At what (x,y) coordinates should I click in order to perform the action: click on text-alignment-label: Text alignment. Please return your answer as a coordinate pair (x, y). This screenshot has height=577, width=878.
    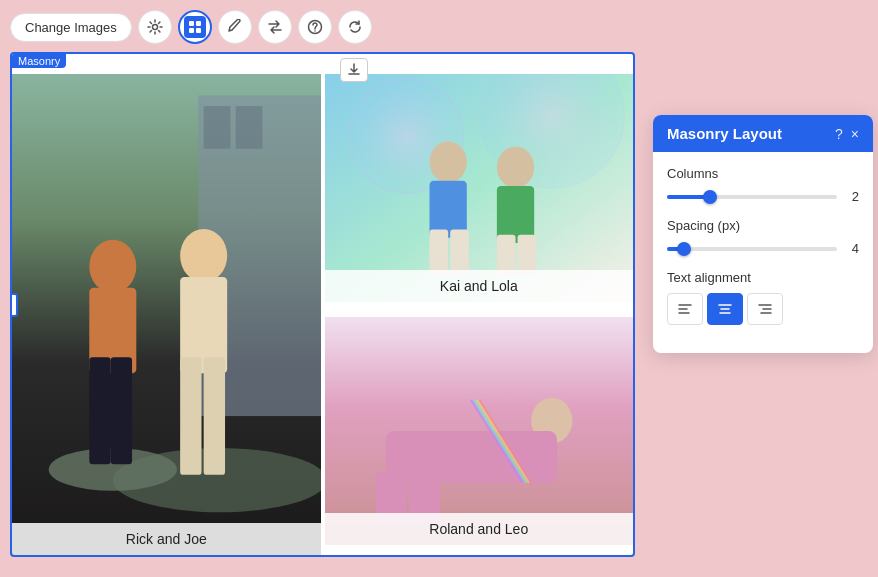
    Looking at the image, I should click on (763, 278).